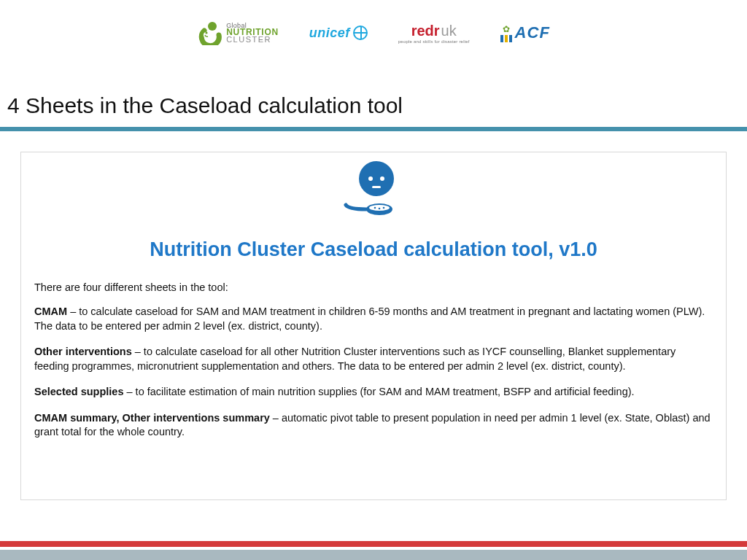 The width and height of the screenshot is (747, 560). What do you see at coordinates (252, 34) in the screenshot?
I see `gnc-text: Global NUTRITION CLUSTER` at bounding box center [252, 34].